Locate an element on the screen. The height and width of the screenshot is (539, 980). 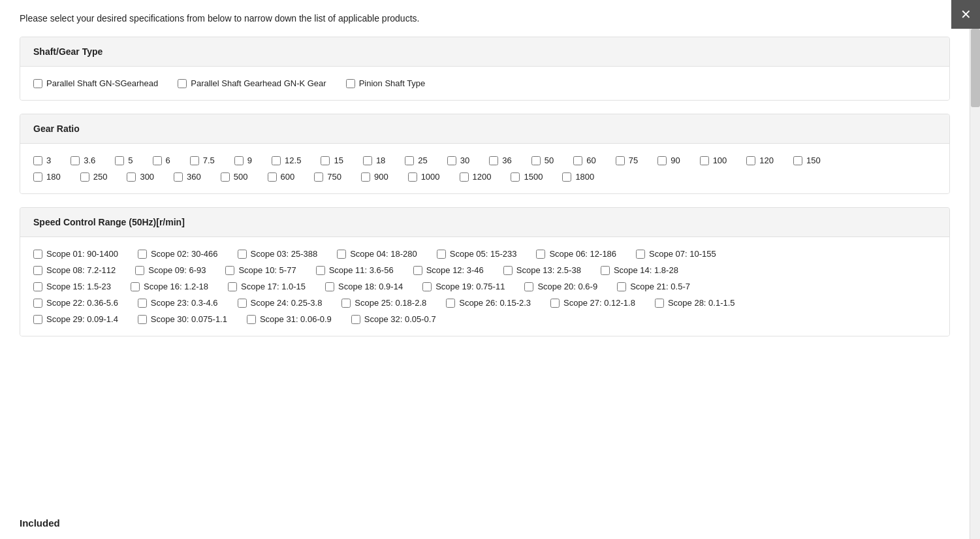
checkbox-item-gr900: 900 is located at coordinates (375, 176).